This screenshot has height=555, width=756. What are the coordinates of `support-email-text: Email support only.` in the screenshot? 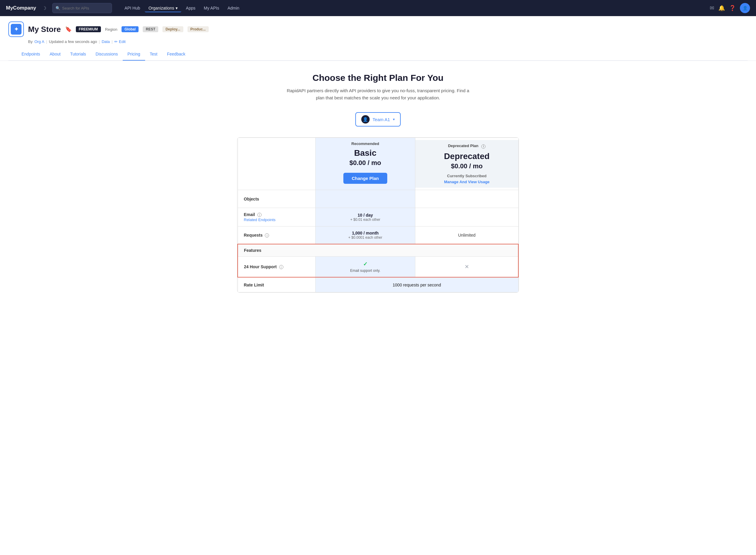 It's located at (365, 271).